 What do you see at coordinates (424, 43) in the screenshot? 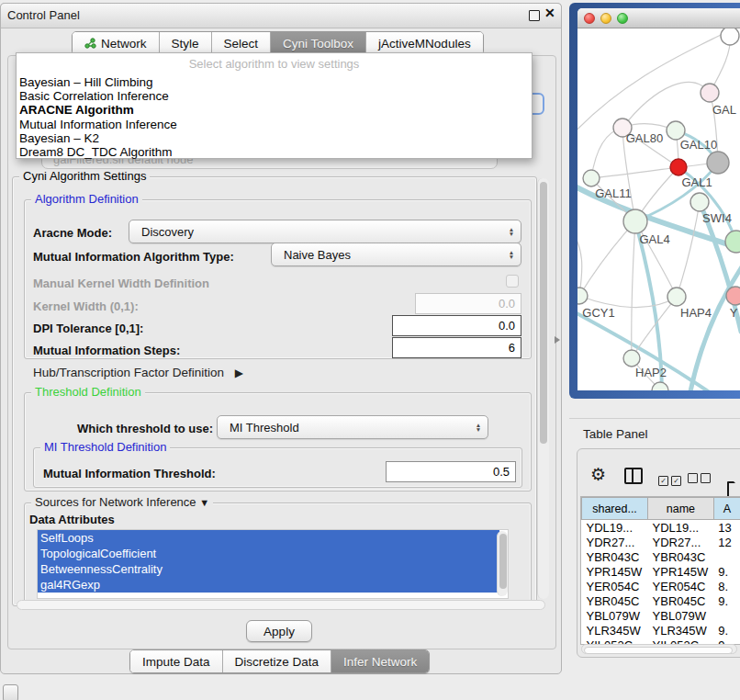
I see `tab-jactivemnodules: jActiveMNodules` at bounding box center [424, 43].